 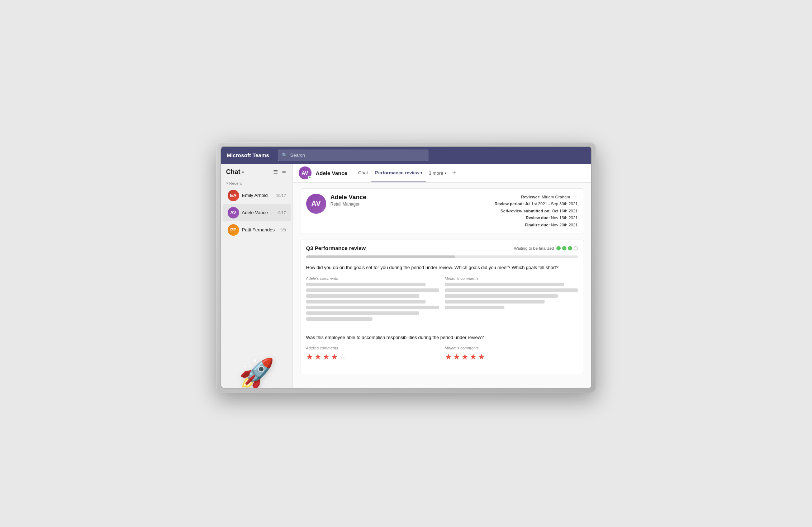 I want to click on meta-self-review-label: Self-review submitted on:, so click(x=526, y=211).